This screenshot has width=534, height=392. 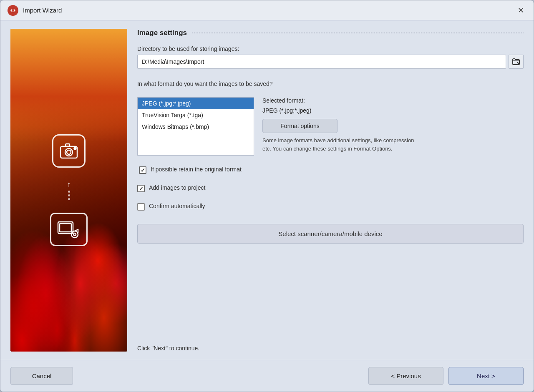 I want to click on retain-format-row: If possible retain the original format, so click(x=331, y=170).